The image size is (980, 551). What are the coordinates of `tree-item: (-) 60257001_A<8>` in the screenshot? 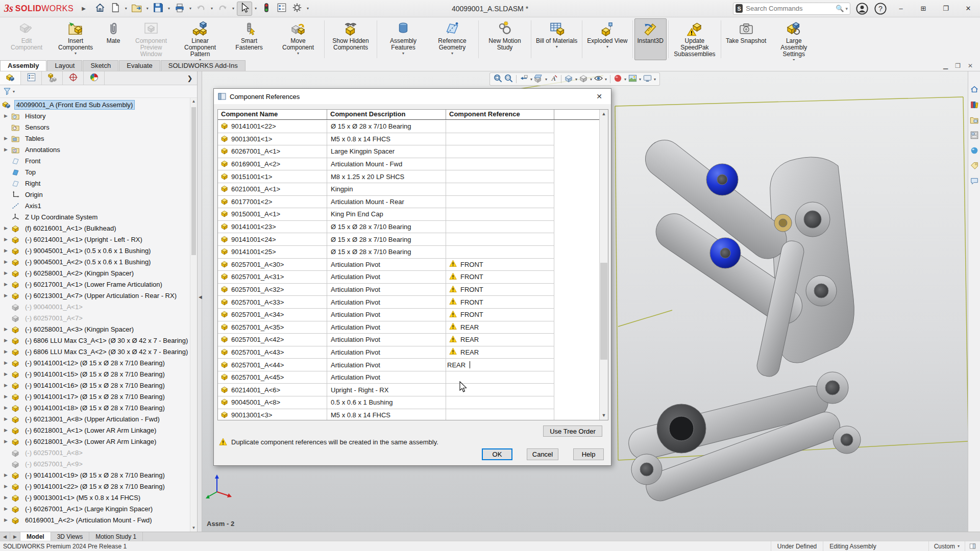 It's located at (95, 453).